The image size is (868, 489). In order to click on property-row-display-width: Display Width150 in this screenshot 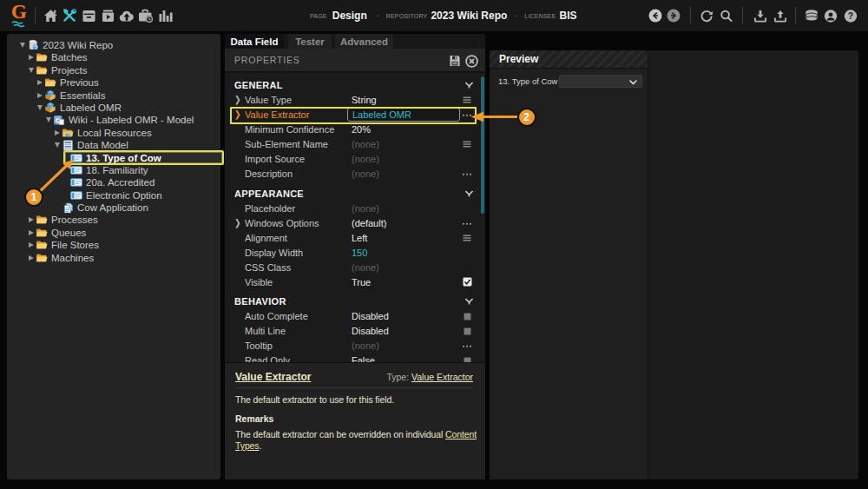, I will do `click(355, 252)`.